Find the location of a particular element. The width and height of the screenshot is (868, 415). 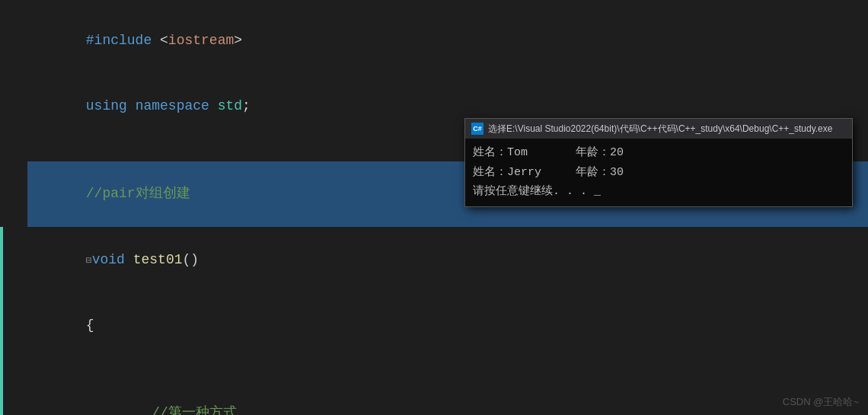

code-text: //第一种方式 is located at coordinates (448, 397).